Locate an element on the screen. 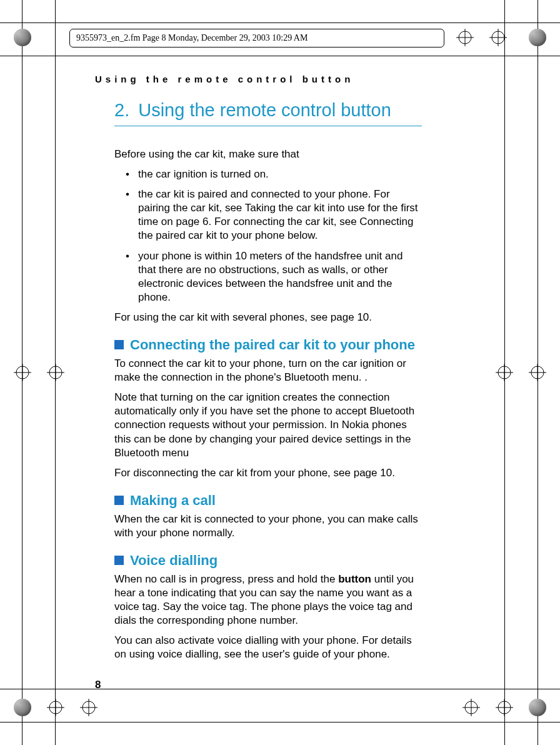 The height and width of the screenshot is (745, 560). crop-line-bottom is located at coordinates (280, 722).